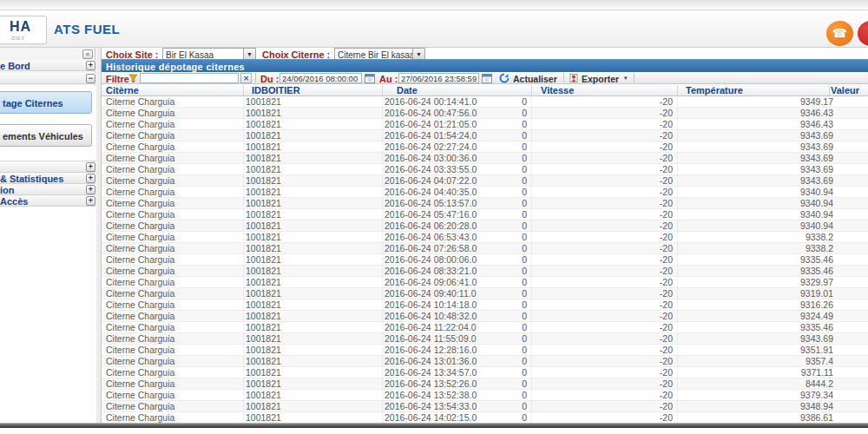  I want to click on table-row: Citerne Charguia10018212016-06-24 13:54:…, so click(484, 406).